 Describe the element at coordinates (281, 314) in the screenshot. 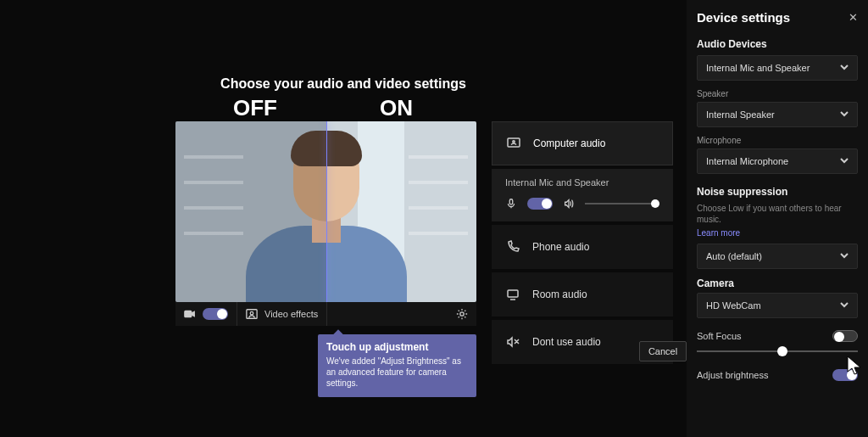

I see `video-effects-button: Video effects` at that location.